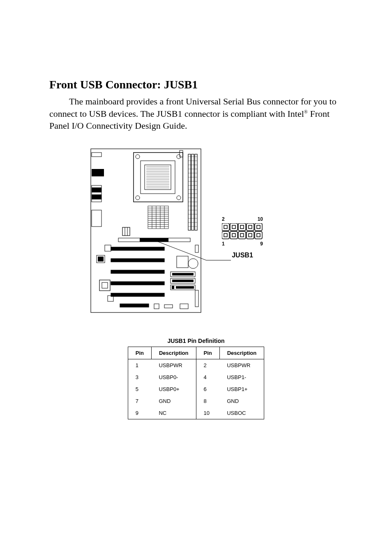  What do you see at coordinates (140, 413) in the screenshot?
I see `cell-pin: 9` at bounding box center [140, 413].